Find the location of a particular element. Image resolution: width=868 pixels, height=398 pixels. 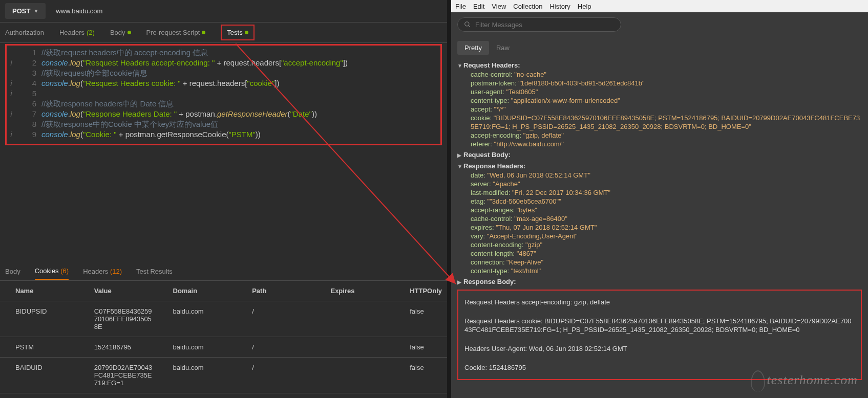

filter-messages is located at coordinates (539, 25).